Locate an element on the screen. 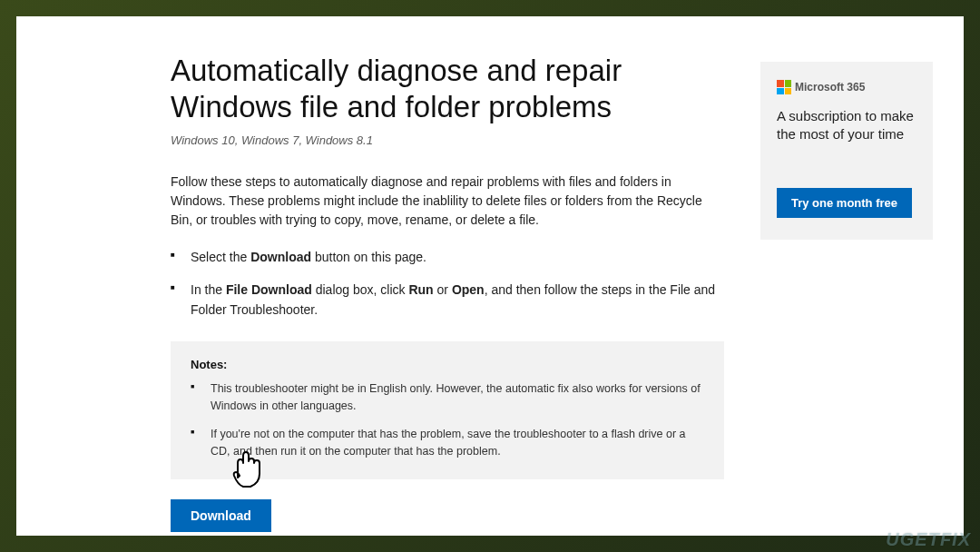  applies-to-subtitle: Windows 10, Windows 7, Windows 8.1 is located at coordinates (447, 140).